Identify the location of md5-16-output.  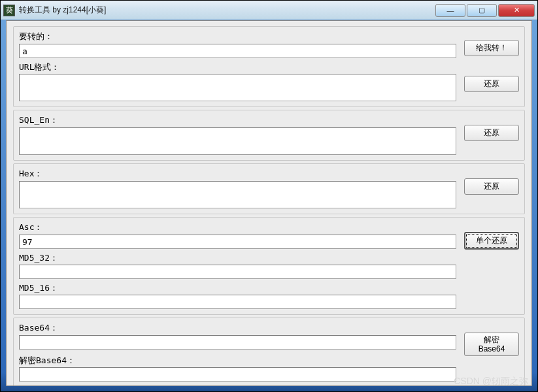
(238, 302).